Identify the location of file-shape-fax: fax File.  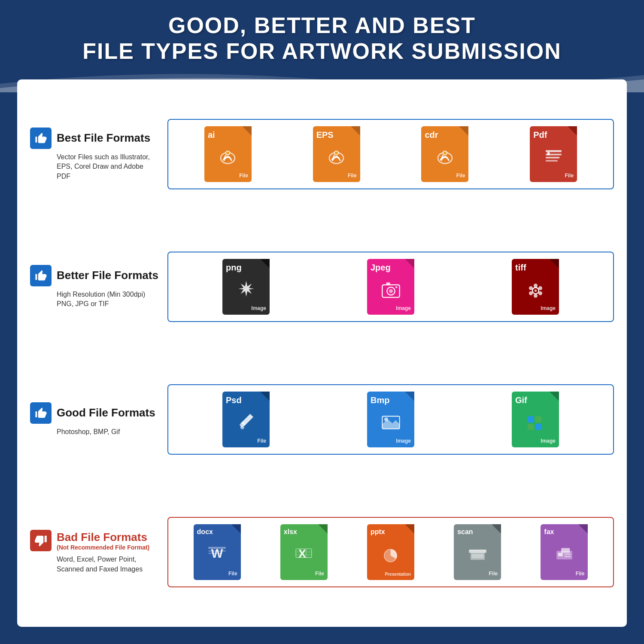
(564, 552).